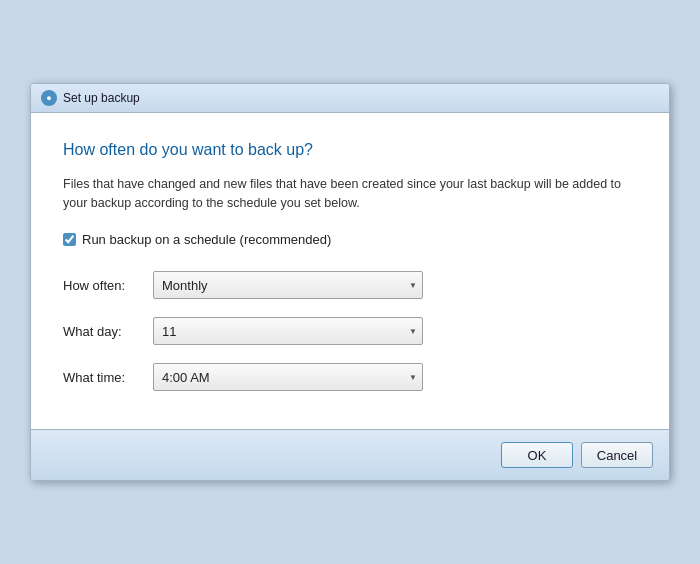 The height and width of the screenshot is (564, 700). What do you see at coordinates (70, 240) in the screenshot?
I see `schedule-checkbox` at bounding box center [70, 240].